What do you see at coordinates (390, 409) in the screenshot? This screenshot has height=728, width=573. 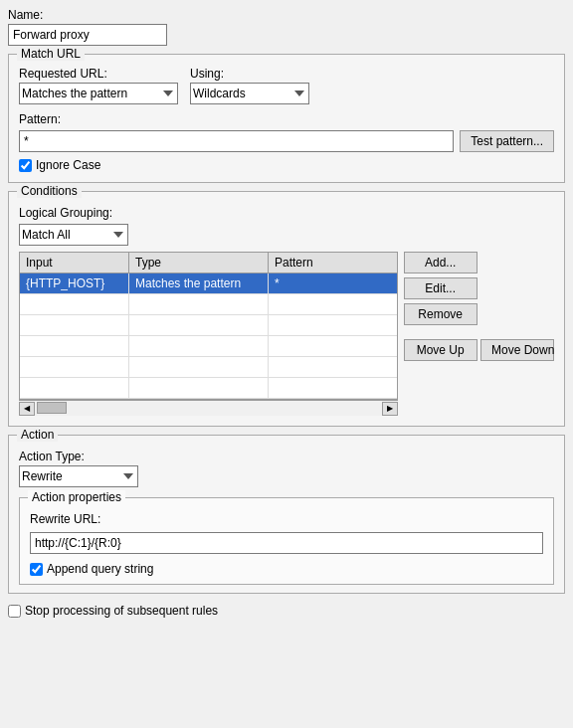 I see `scroll-right-arrow: ▶` at bounding box center [390, 409].